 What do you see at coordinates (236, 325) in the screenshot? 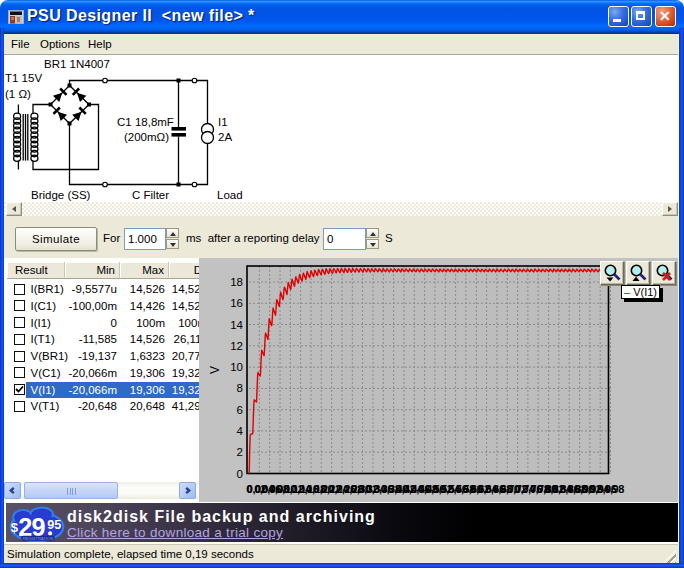
I see `svg-text: 14` at bounding box center [236, 325].